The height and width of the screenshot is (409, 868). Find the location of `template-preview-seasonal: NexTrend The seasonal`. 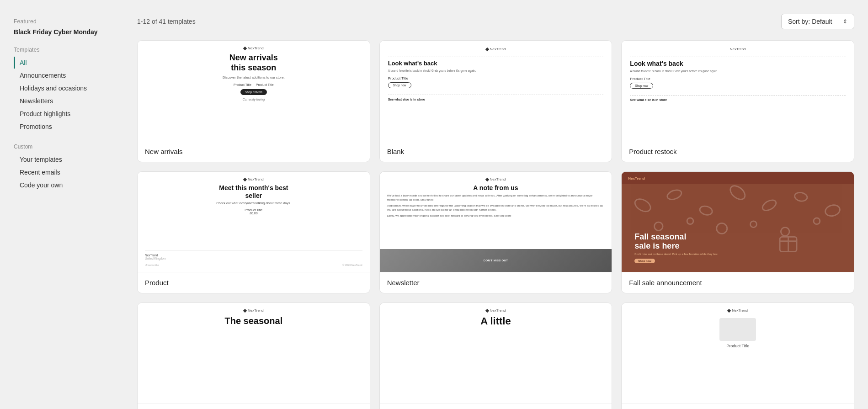

template-preview-seasonal: NexTrend The seasonal is located at coordinates (254, 353).